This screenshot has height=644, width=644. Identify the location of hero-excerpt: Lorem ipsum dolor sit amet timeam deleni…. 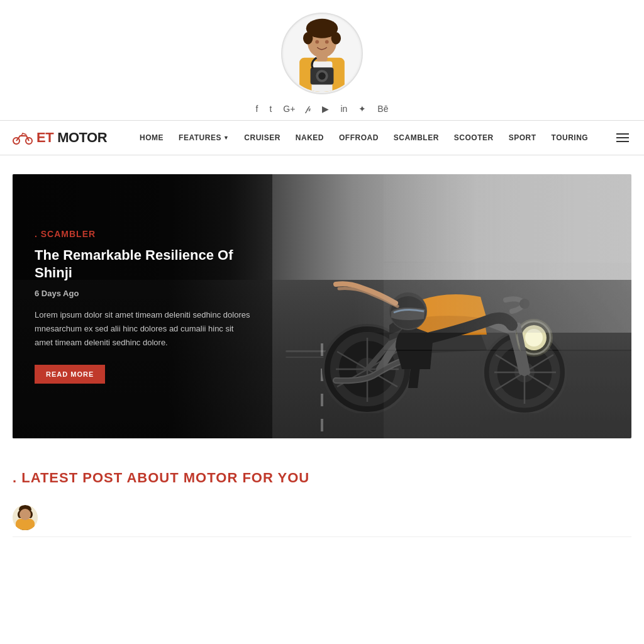
(142, 329).